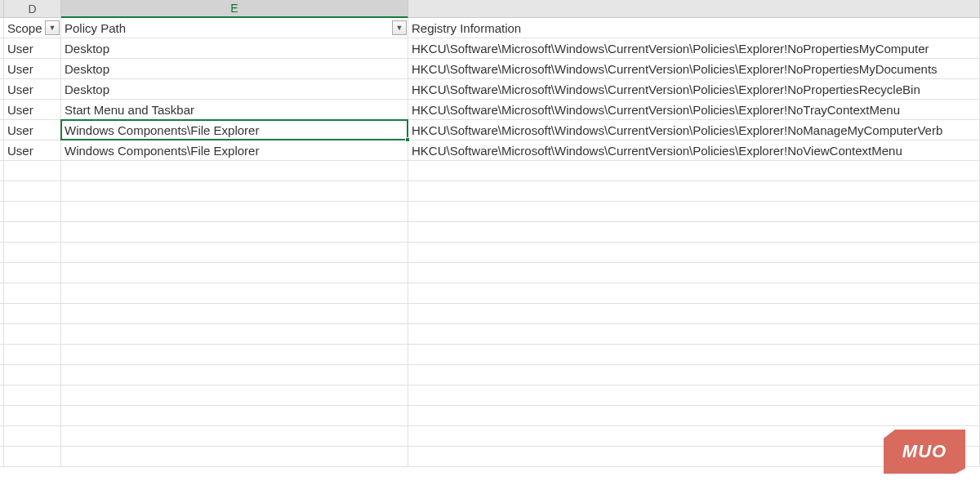  I want to click on header-row: Scope ▼ Policy Path ▼ Registry Informati…, so click(490, 28).